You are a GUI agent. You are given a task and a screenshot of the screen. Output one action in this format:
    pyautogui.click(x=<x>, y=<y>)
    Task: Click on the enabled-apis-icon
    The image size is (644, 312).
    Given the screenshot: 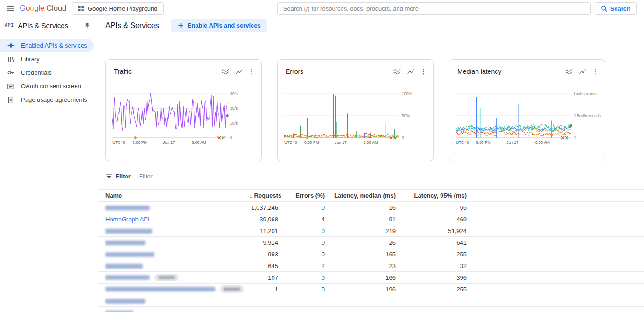 What is the action you would take?
    pyautogui.click(x=11, y=46)
    